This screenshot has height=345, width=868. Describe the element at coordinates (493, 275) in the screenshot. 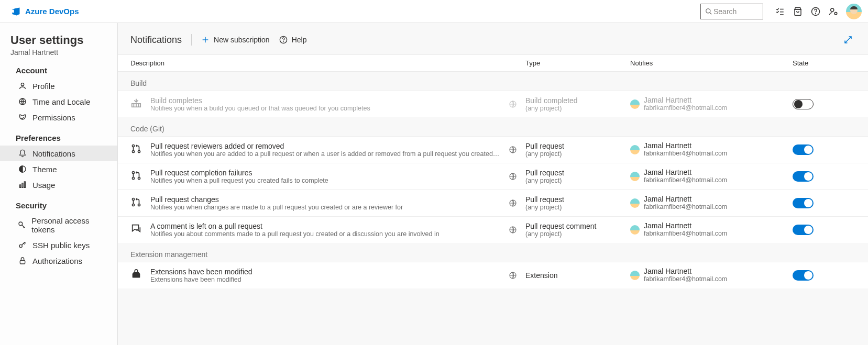

I see `subscription-row: Extensions have been modifiedExtensions …` at that location.